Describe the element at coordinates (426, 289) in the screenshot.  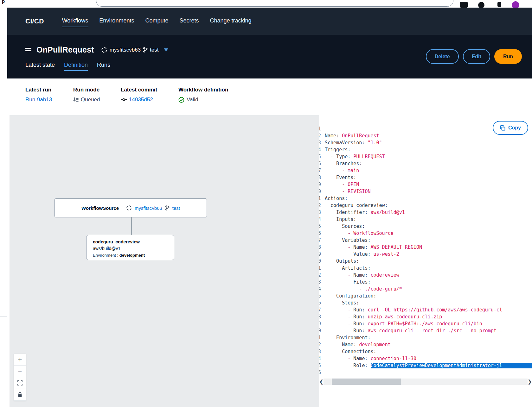
I see `code-line: 24 - ./code-guru/*` at that location.